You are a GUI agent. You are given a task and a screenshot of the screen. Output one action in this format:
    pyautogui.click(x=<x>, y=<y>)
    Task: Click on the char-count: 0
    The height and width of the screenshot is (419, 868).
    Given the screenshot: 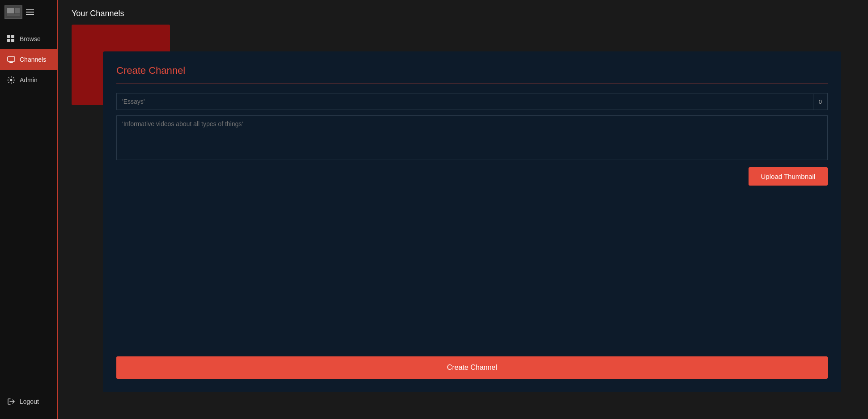 What is the action you would take?
    pyautogui.click(x=820, y=102)
    